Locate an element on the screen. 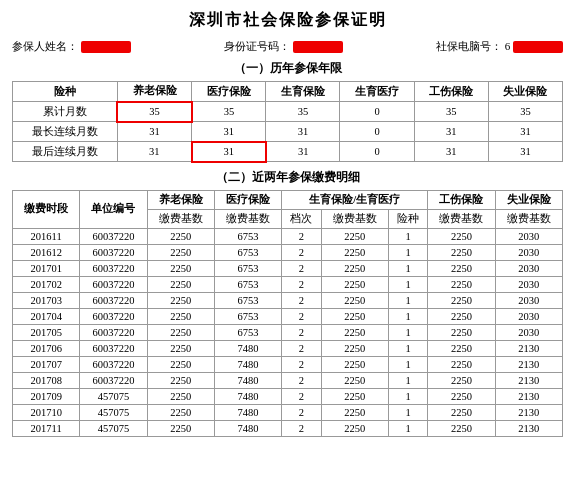 This screenshot has height=500, width=575. table1-col-header: 生育医疗 is located at coordinates (377, 92).